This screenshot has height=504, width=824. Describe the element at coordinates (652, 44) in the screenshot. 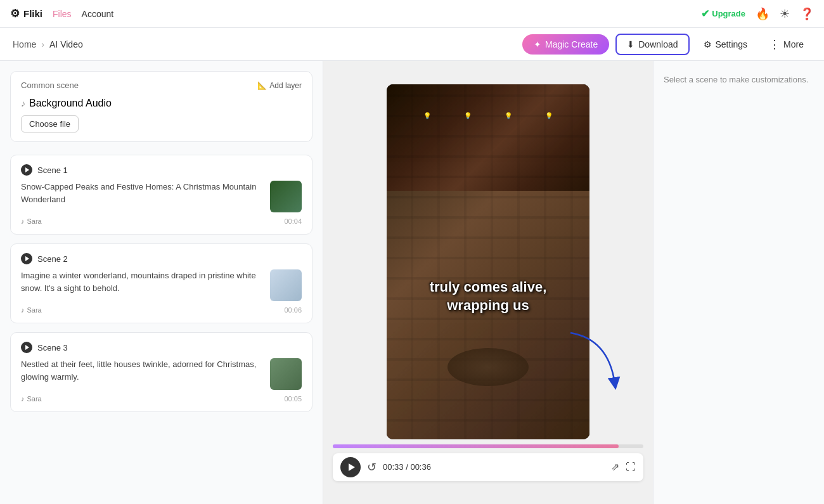

I see `download-button: ⬇ Download` at that location.